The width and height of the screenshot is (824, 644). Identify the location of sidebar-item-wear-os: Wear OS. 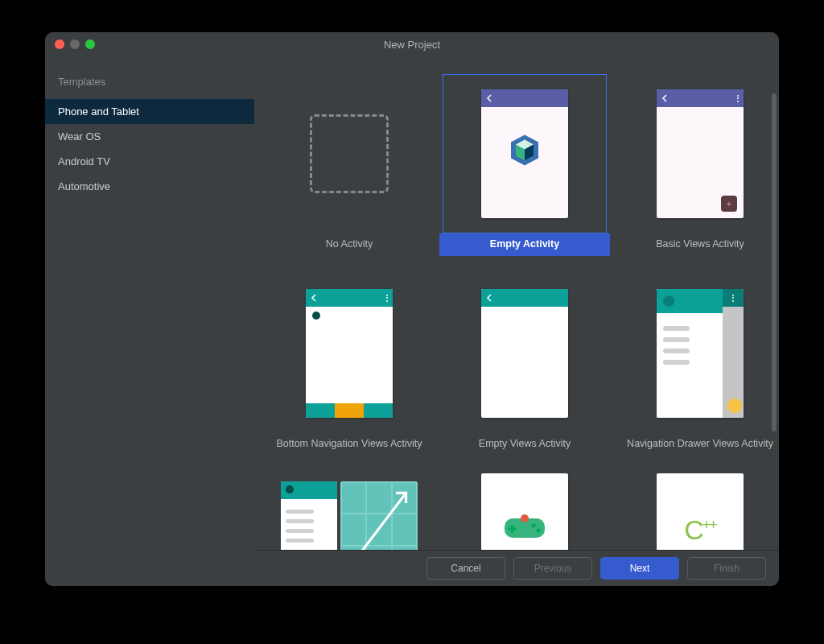
(150, 137).